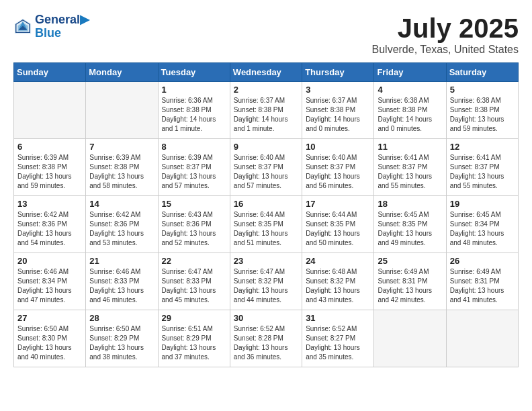 This screenshot has height=411, width=532. I want to click on week-row-3: 13Sunrise: 6:42 AM Sunset: 8:36 PM Dayli…, so click(266, 224).